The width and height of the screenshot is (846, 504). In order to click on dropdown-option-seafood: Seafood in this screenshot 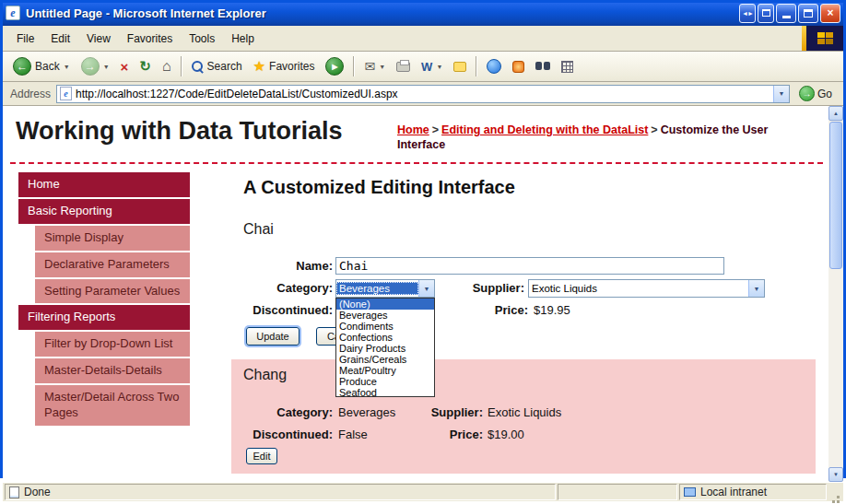, I will do `click(385, 393)`.